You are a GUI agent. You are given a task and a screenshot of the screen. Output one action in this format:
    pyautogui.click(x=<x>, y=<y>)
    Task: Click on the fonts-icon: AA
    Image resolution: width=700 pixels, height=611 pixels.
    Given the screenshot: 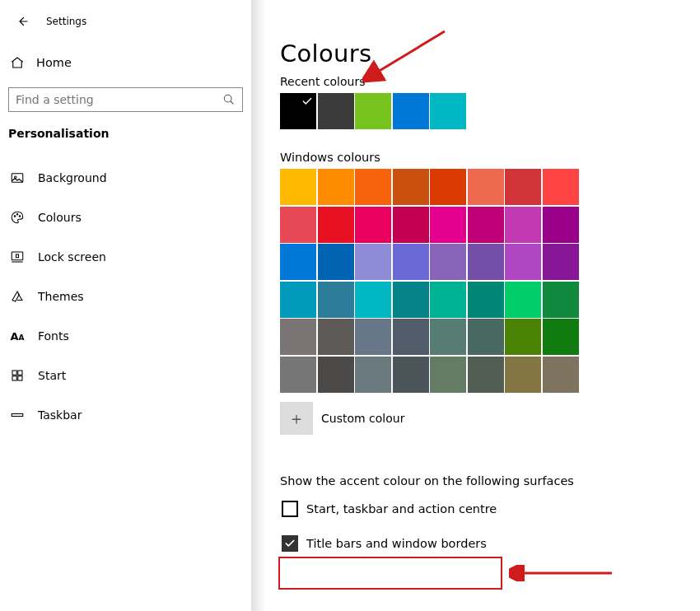 What is the action you would take?
    pyautogui.click(x=17, y=336)
    